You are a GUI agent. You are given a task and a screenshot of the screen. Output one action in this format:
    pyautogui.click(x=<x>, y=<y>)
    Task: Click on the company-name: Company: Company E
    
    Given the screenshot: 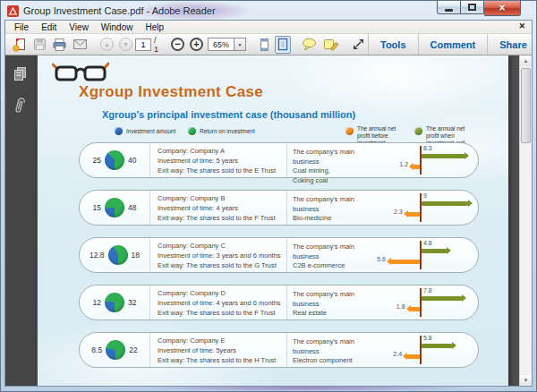 What is the action you would take?
    pyautogui.click(x=222, y=342)
    